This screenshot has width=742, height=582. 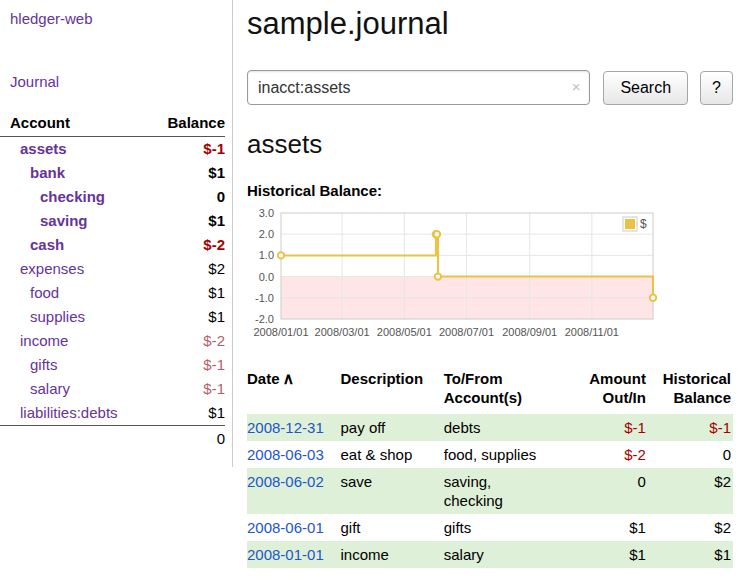 I want to click on register-header-row: Date∧ Description To/From Account(s) Amo…, so click(x=490, y=390).